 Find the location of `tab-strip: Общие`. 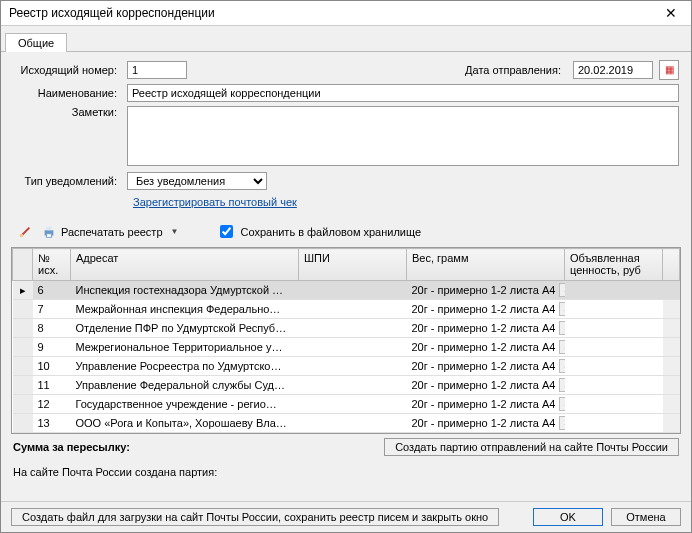

tab-strip: Общие is located at coordinates (346, 38).